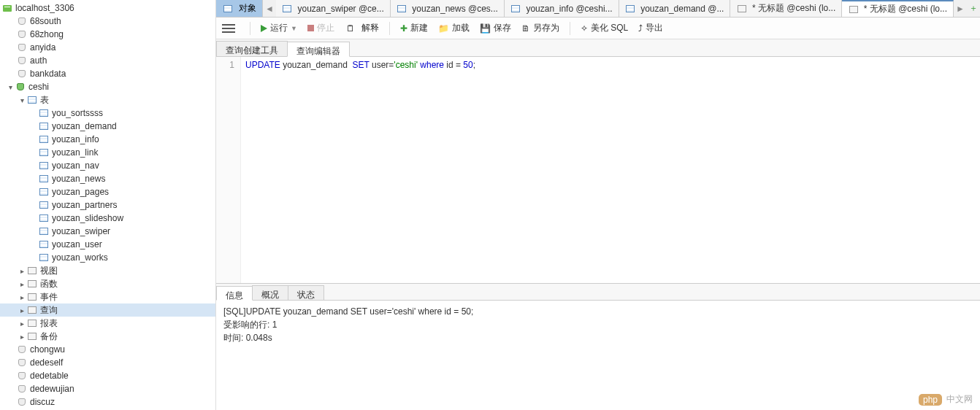 The height and width of the screenshot is (410, 980). What do you see at coordinates (569, 9) in the screenshot?
I see `tab-label: youzan_info @ceshi...` at bounding box center [569, 9].